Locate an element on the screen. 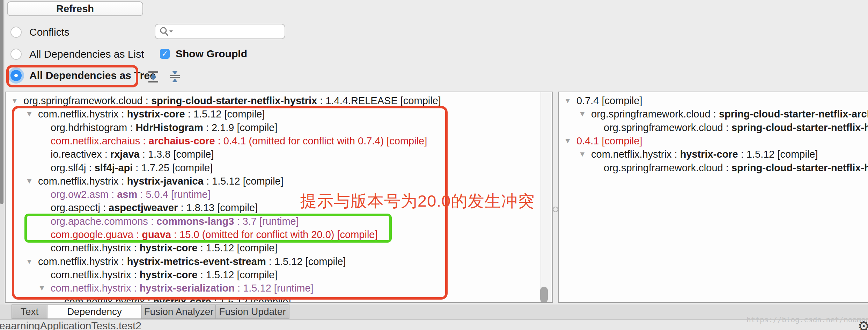 The height and width of the screenshot is (330, 868). watermark-text: https://blog.csdn.net/noaman_wgs is located at coordinates (807, 320).